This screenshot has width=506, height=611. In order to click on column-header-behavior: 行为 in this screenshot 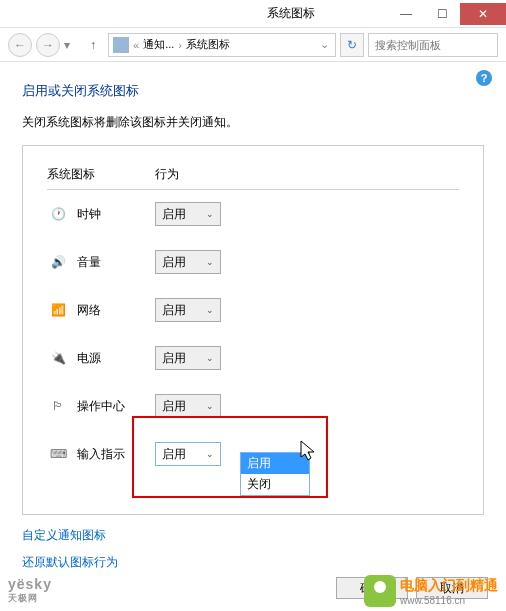, I will do `click(167, 174)`.